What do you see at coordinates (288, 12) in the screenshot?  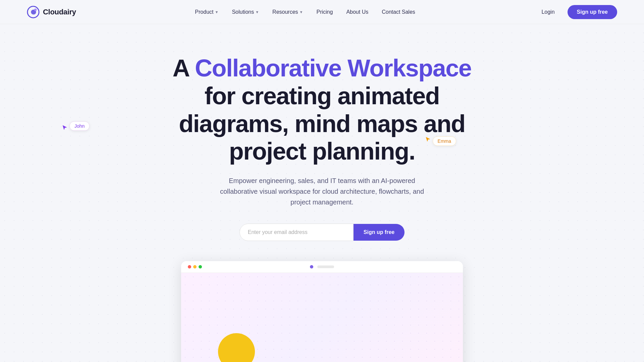 I see `nav-item-resources: Resources ▼` at bounding box center [288, 12].